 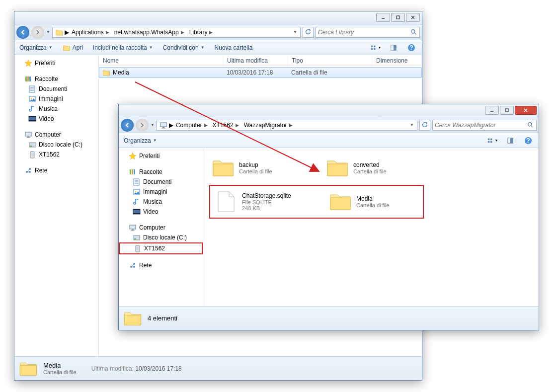 I want to click on file-item-media: Media 10/03/2016 17:18 Cartella di file, so click(x=260, y=73).